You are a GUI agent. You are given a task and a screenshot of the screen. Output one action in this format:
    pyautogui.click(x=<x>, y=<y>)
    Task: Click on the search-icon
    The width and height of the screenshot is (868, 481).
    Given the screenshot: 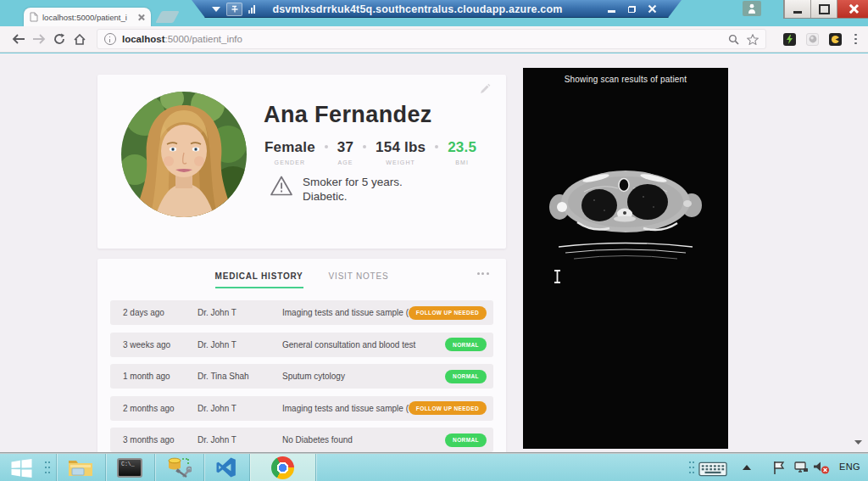 What is the action you would take?
    pyautogui.click(x=734, y=39)
    